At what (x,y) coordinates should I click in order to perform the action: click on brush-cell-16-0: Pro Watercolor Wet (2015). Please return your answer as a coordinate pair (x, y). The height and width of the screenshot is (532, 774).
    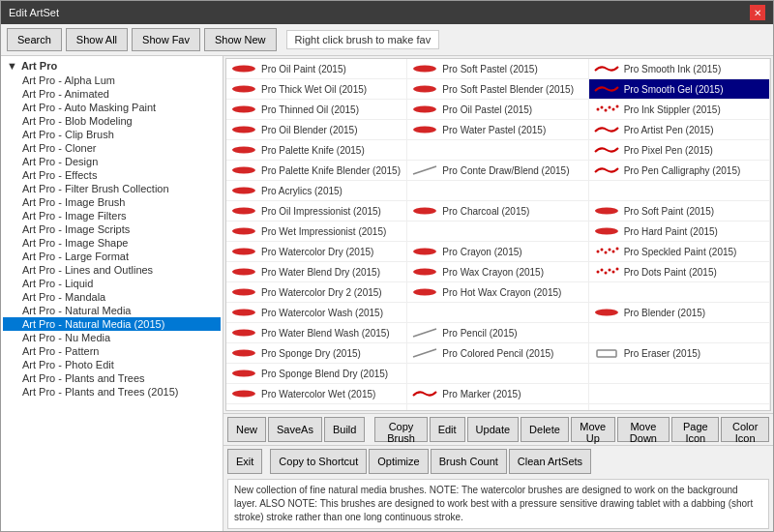
    Looking at the image, I should click on (317, 394).